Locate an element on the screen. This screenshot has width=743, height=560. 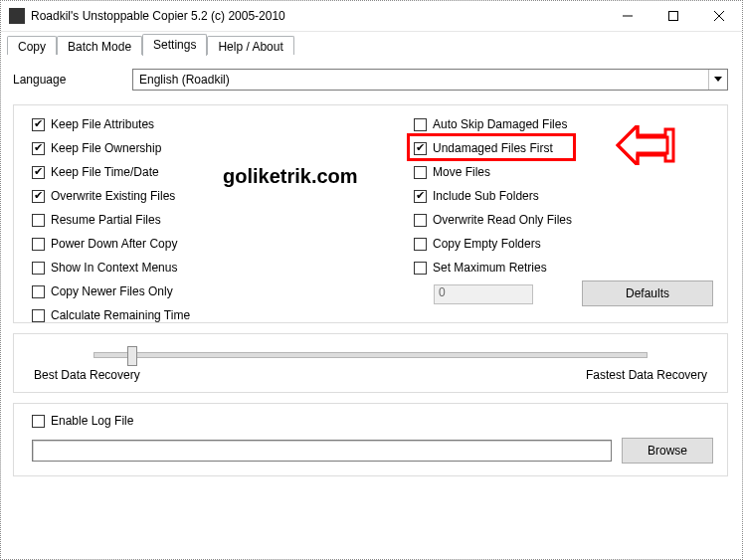
language-select: English (Roadkil) is located at coordinates (430, 80).